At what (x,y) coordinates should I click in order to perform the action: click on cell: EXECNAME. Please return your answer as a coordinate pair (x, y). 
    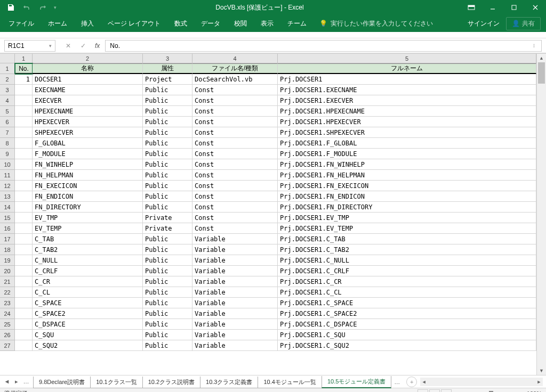
    Looking at the image, I should click on (87, 90).